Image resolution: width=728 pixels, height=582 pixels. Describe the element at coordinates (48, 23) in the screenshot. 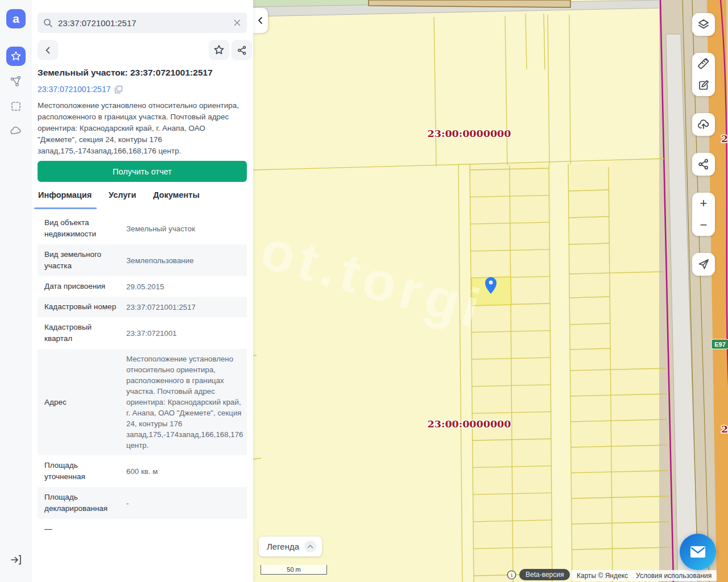

I see `search-icon` at that location.